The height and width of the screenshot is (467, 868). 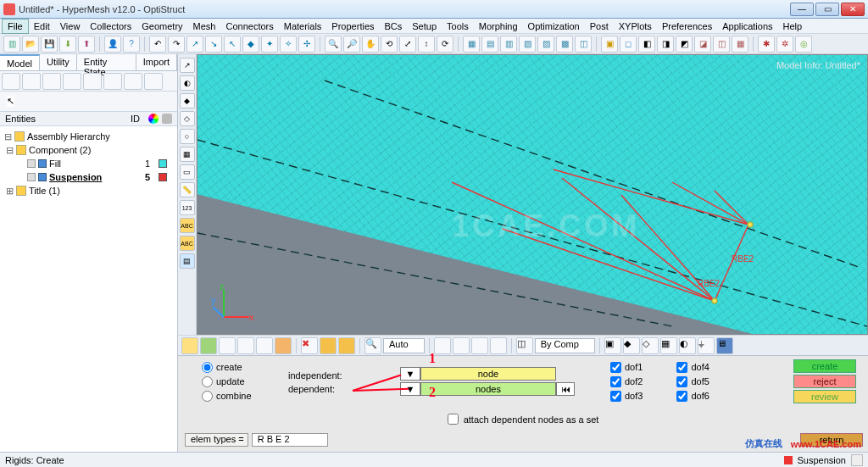 What do you see at coordinates (527, 44) in the screenshot?
I see `win4-icon: ▧` at bounding box center [527, 44].